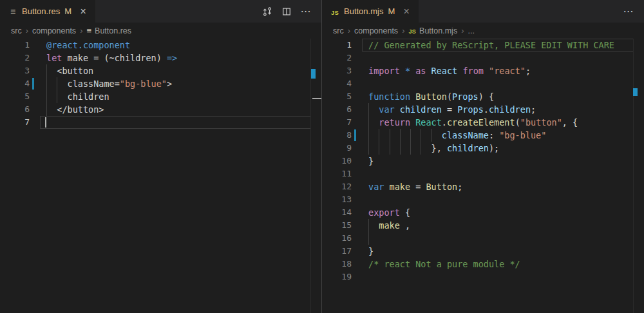 The height and width of the screenshot is (313, 644). Describe the element at coordinates (483, 97) in the screenshot. I see `code-line: 5function Button(Props) {` at that location.